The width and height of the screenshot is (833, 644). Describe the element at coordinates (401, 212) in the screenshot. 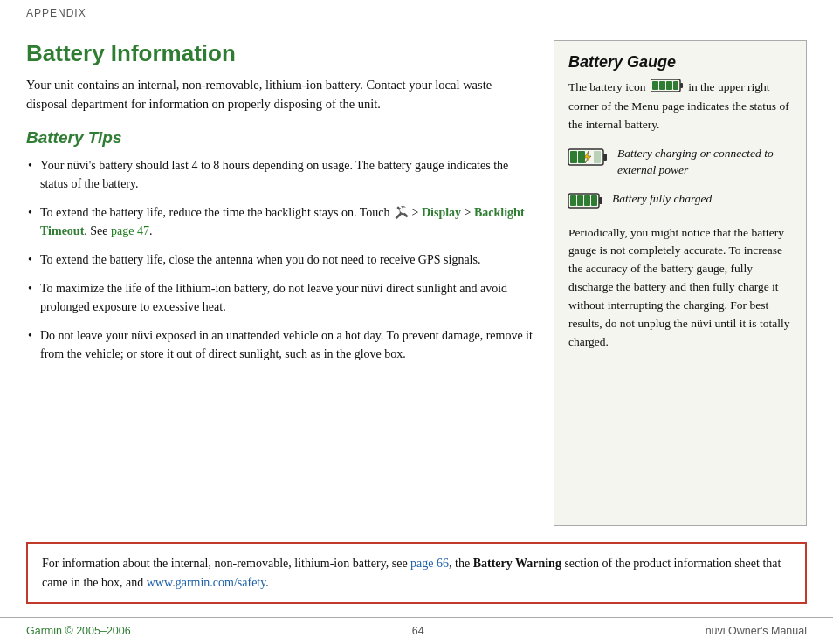

I see `wrench-icon` at that location.